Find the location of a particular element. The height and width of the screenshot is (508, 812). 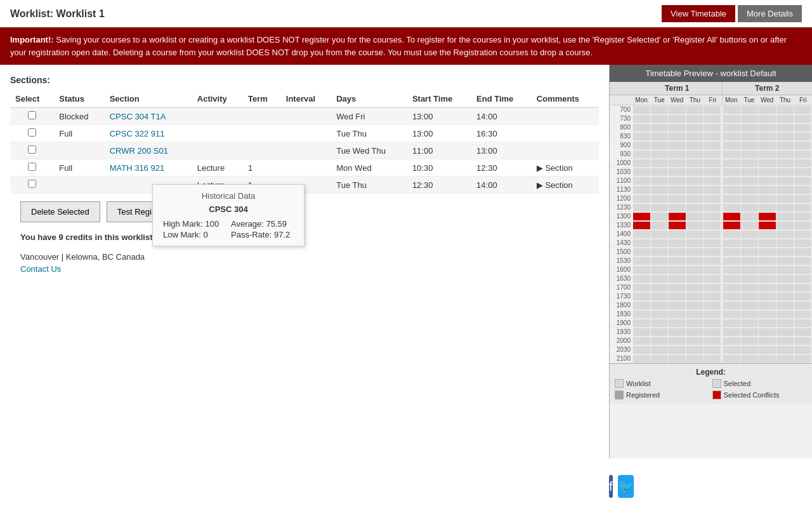

delete-selected-button: Delete Selected is located at coordinates (60, 212).